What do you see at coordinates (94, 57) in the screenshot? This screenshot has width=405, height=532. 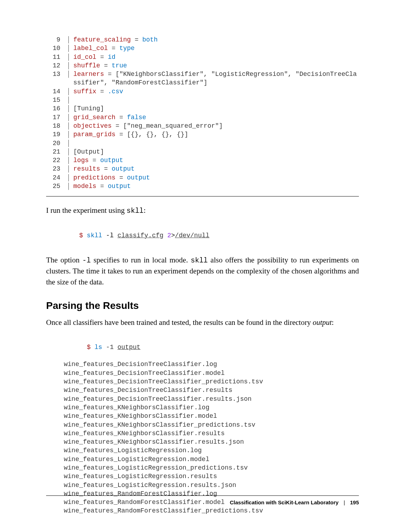 I see `code-content: id_col = id` at bounding box center [94, 57].